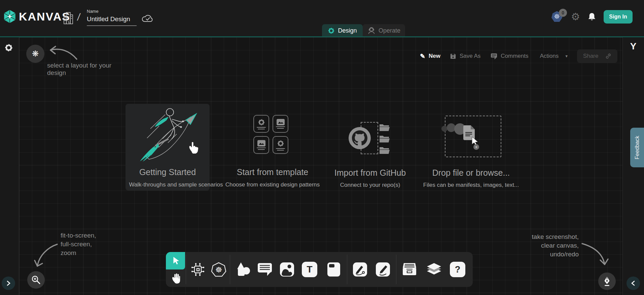 This screenshot has width=644, height=295. Describe the element at coordinates (8, 283) in the screenshot. I see `expand-left-panel-button` at that location.